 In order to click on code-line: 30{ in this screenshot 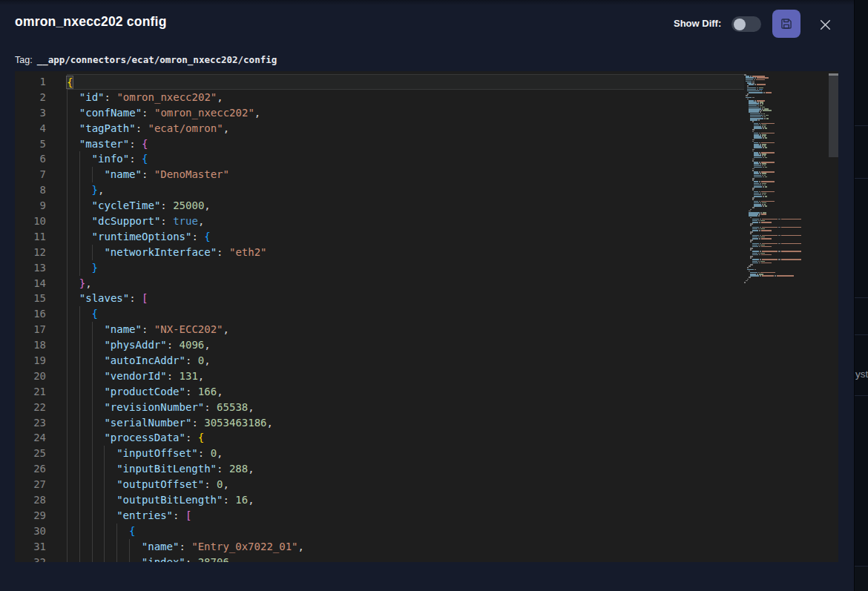, I will do `click(427, 531)`.